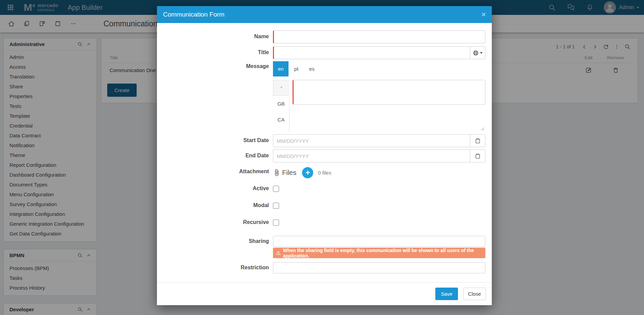 The width and height of the screenshot is (644, 315). What do you see at coordinates (379, 37) in the screenshot?
I see `name-input` at bounding box center [379, 37].